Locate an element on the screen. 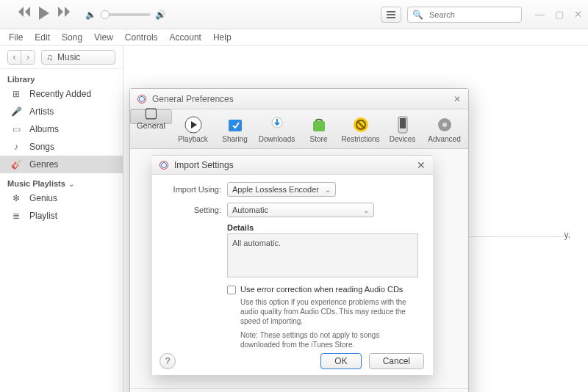 This screenshot has height=392, width=588. search-input: 🔍 is located at coordinates (465, 15).